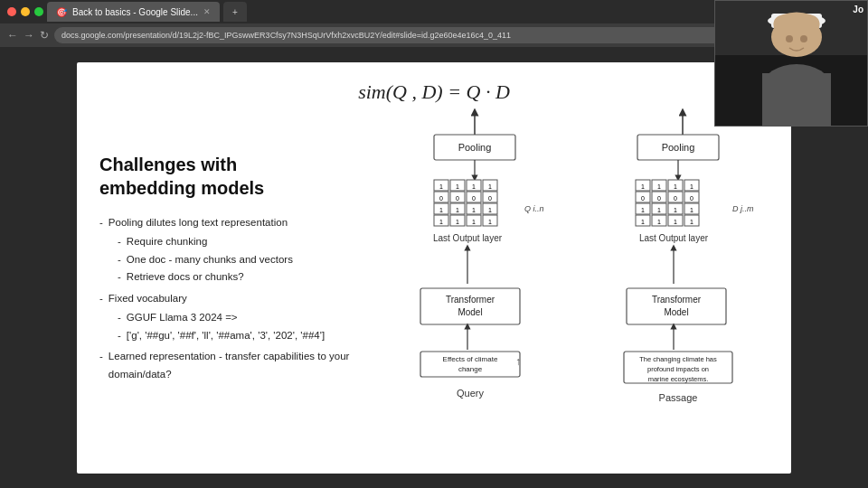  What do you see at coordinates (470, 360) in the screenshot?
I see `svg-text: Effects of climate` at bounding box center [470, 360].